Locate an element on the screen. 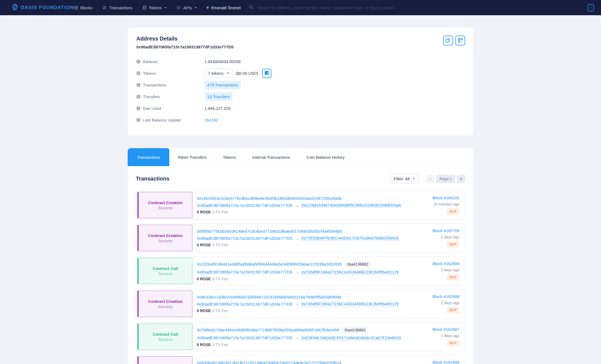  tx-block-link: Block #162687 is located at coordinates (446, 329).